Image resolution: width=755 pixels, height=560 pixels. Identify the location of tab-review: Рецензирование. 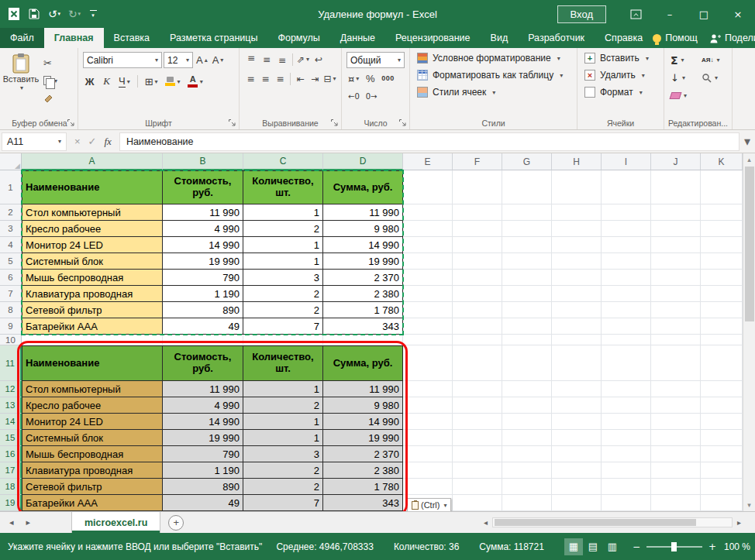
(433, 38).